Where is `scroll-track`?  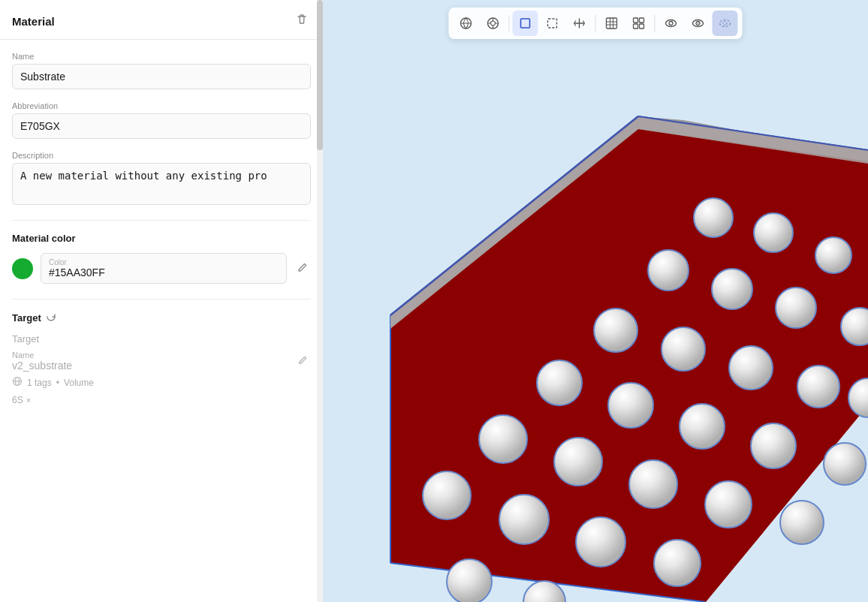 scroll-track is located at coordinates (320, 301).